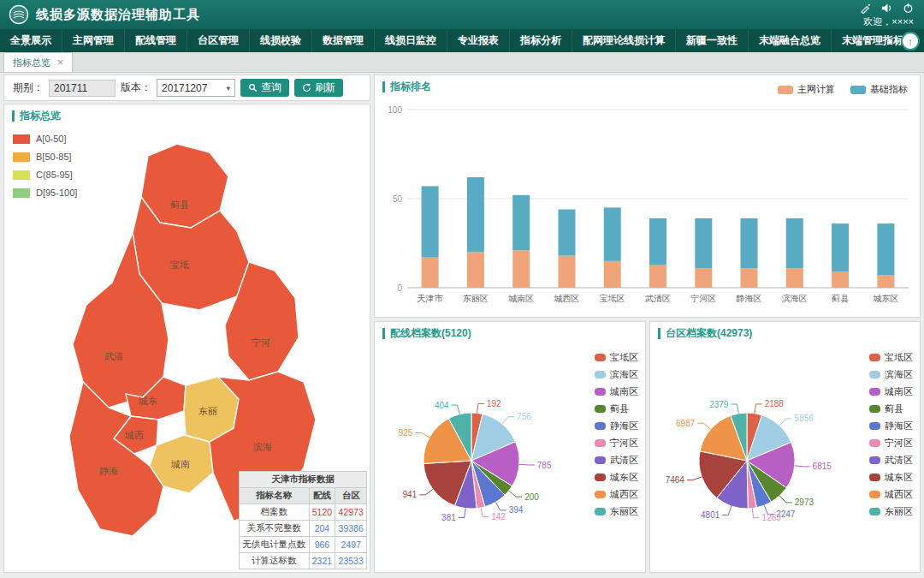 This screenshot has height=578, width=924. What do you see at coordinates (890, 41) in the screenshot?
I see `nav-more-button: ›` at bounding box center [890, 41].